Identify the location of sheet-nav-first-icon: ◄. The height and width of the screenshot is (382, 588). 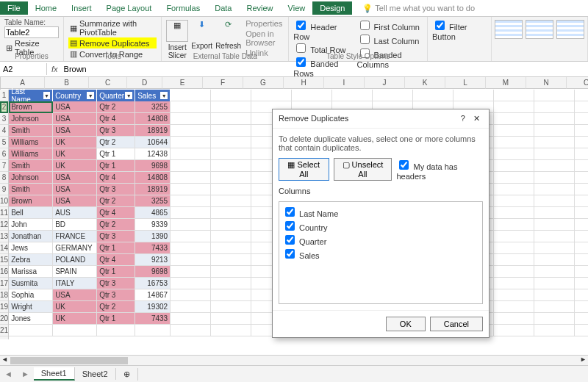
(9, 374).